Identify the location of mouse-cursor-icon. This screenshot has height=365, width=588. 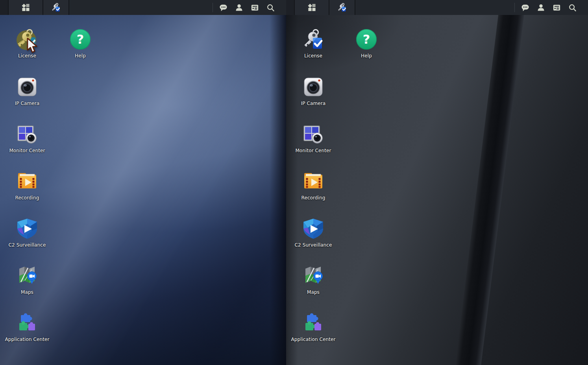
(32, 46).